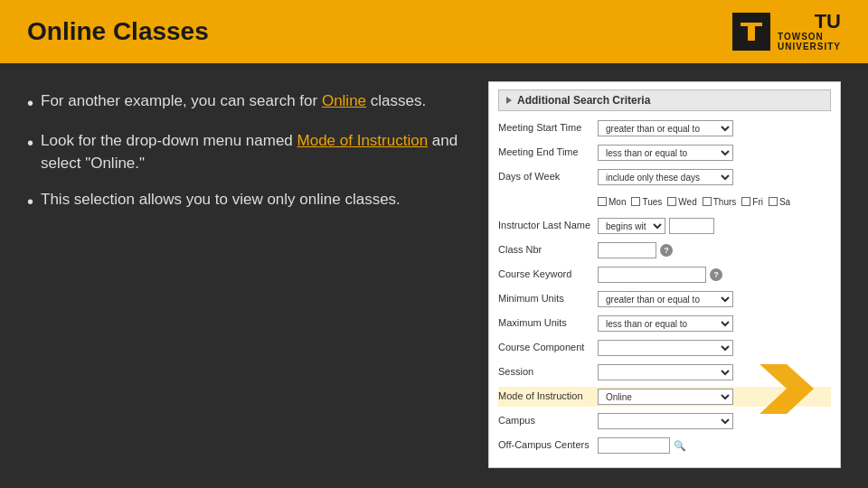 The width and height of the screenshot is (868, 488). I want to click on checkbox-wed: Wed, so click(682, 202).